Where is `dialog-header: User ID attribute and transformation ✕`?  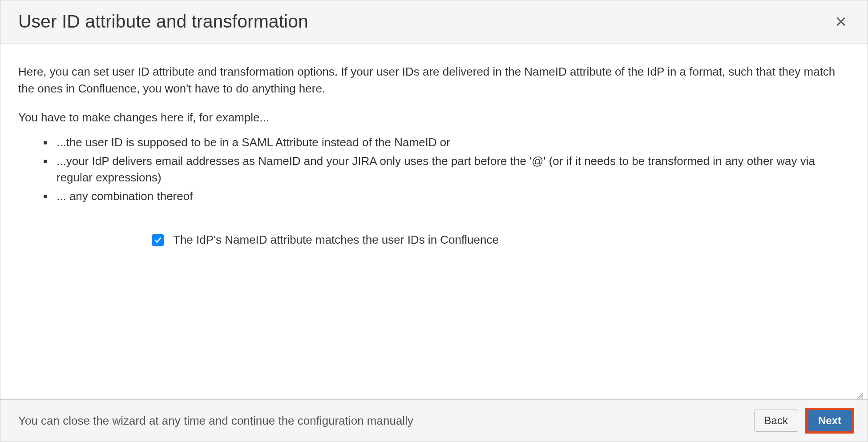 dialog-header: User ID attribute and transformation ✕ is located at coordinates (434, 22).